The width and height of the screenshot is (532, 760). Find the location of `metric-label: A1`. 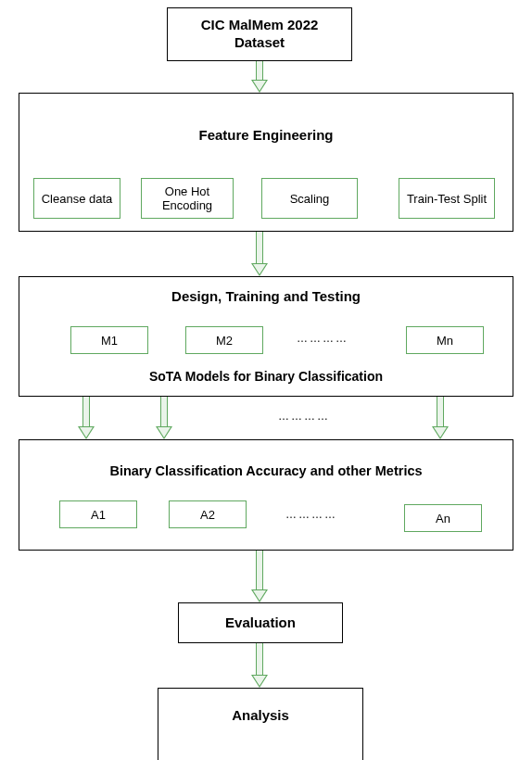

metric-label: A1 is located at coordinates (98, 515).